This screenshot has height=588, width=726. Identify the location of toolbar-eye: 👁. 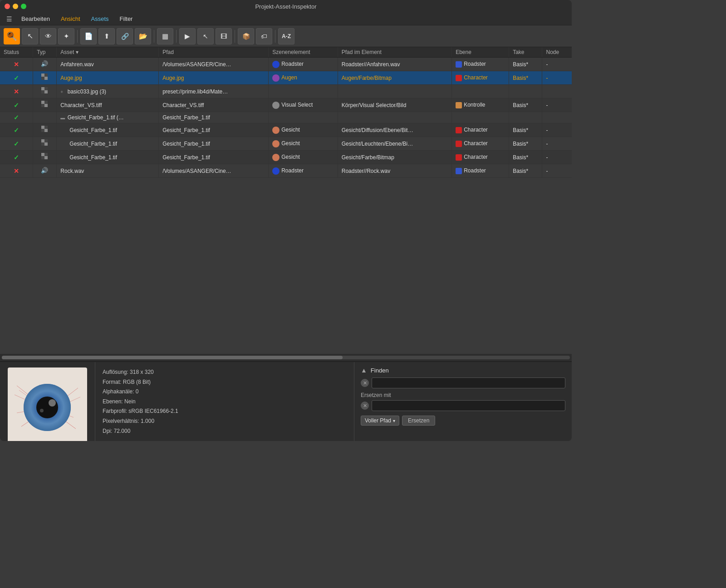
(48, 36).